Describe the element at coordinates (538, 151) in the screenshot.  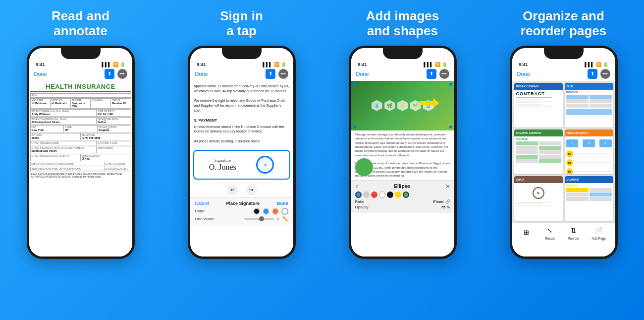
I see `process-body: INVOICE` at that location.